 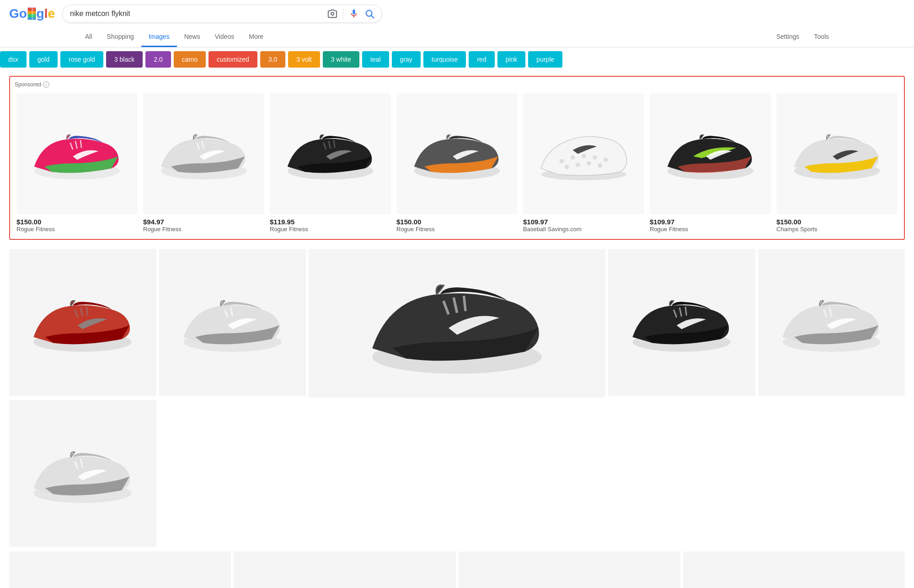 I want to click on sponsored-store-1: Rogue Fitness, so click(x=204, y=229).